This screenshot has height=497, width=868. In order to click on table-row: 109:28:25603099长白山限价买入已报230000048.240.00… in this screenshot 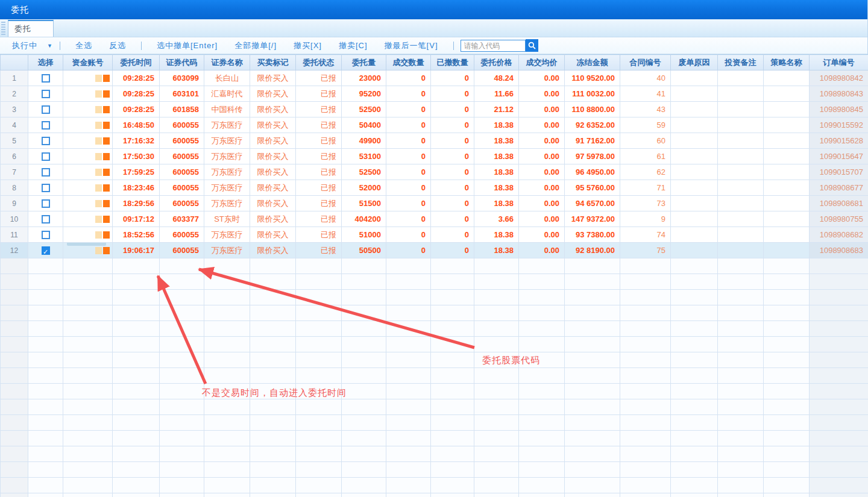, I will do `click(434, 78)`.